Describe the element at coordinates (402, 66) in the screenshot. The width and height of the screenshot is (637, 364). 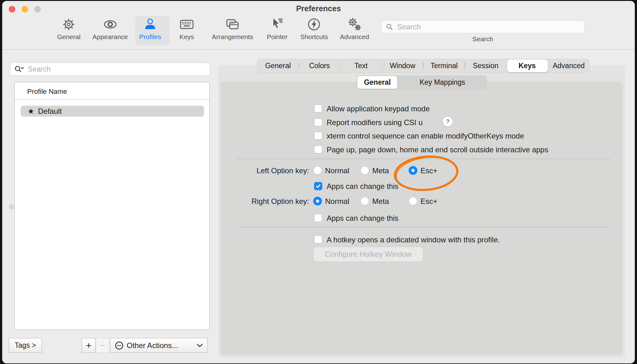
I see `tab-window: Window` at that location.